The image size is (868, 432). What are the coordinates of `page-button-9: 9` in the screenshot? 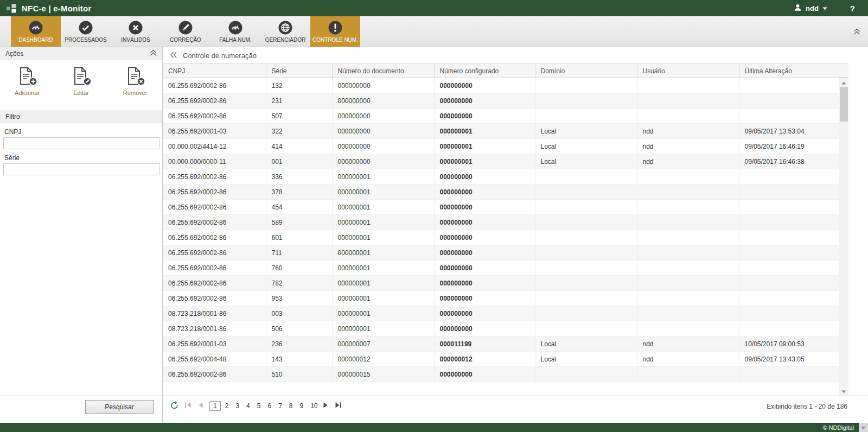 It's located at (302, 406).